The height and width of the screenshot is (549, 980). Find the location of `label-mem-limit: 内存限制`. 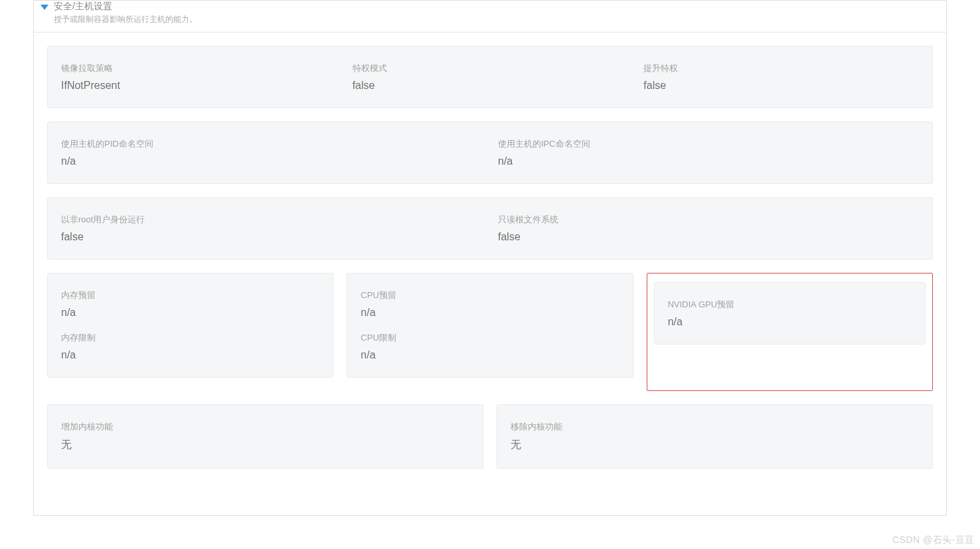

label-mem-limit: 内存限制 is located at coordinates (190, 338).